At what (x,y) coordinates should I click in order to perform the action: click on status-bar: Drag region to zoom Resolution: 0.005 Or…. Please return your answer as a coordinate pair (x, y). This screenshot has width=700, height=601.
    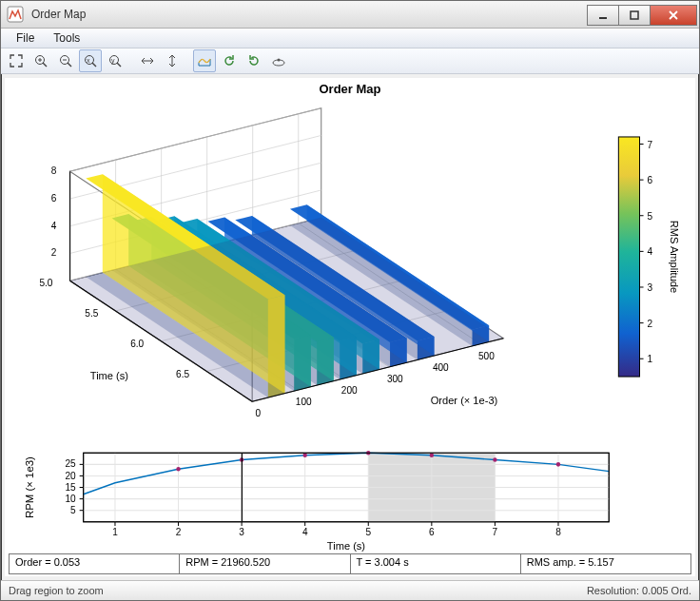
    Looking at the image, I should click on (350, 590).